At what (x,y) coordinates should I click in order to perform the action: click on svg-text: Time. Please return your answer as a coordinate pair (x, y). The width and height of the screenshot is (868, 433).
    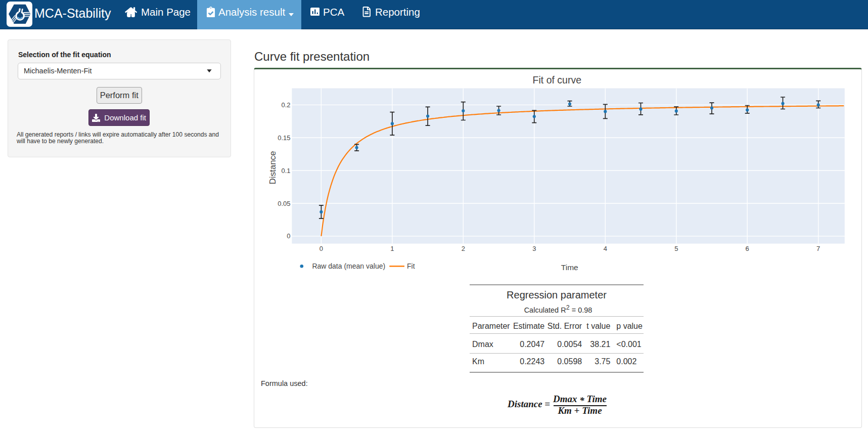
    Looking at the image, I should click on (570, 267).